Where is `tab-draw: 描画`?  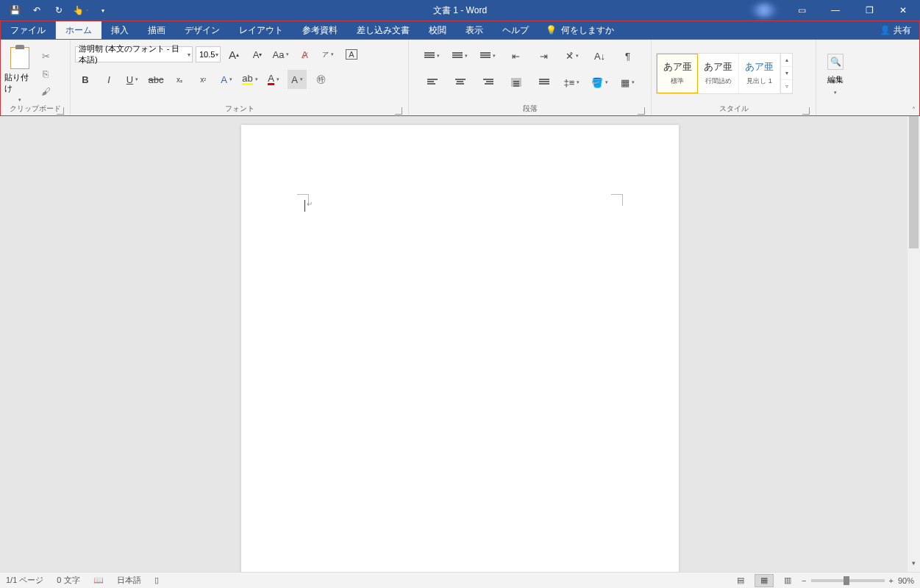
tab-draw: 描画 is located at coordinates (157, 30).